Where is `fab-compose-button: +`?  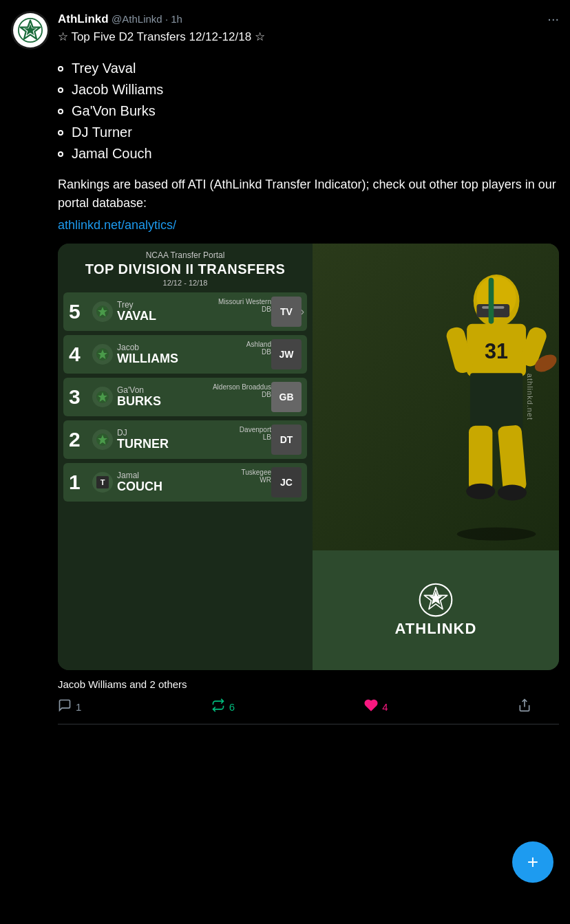 fab-compose-button: + is located at coordinates (533, 862).